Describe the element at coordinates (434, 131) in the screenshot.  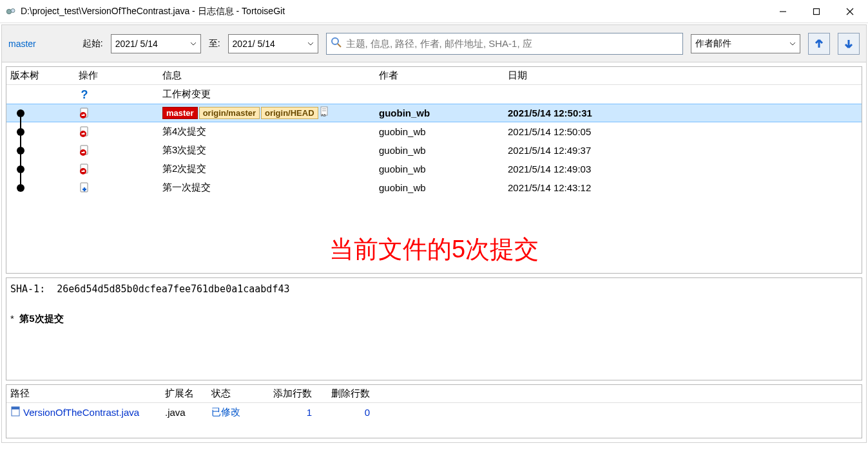
I see `log-row: 第4次提交guobin_wb2021/5/14 12:50:05` at that location.